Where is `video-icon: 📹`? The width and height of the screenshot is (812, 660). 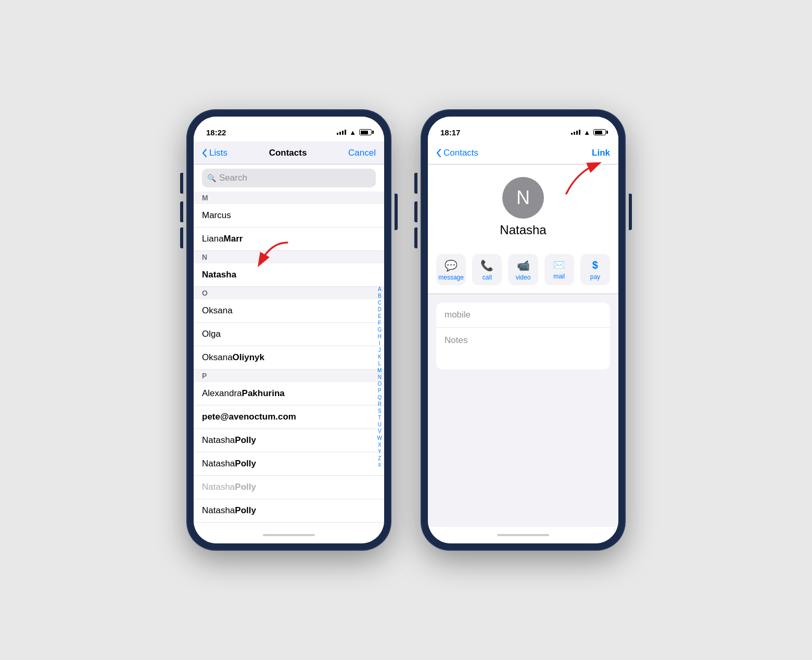
video-icon: 📹 is located at coordinates (524, 265).